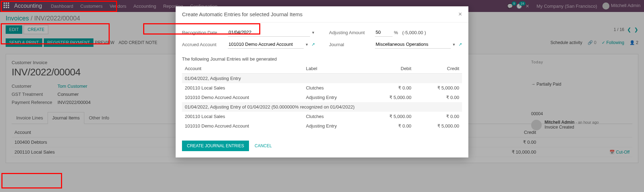  Describe the element at coordinates (413, 44) in the screenshot. I see `journal-input` at that location.